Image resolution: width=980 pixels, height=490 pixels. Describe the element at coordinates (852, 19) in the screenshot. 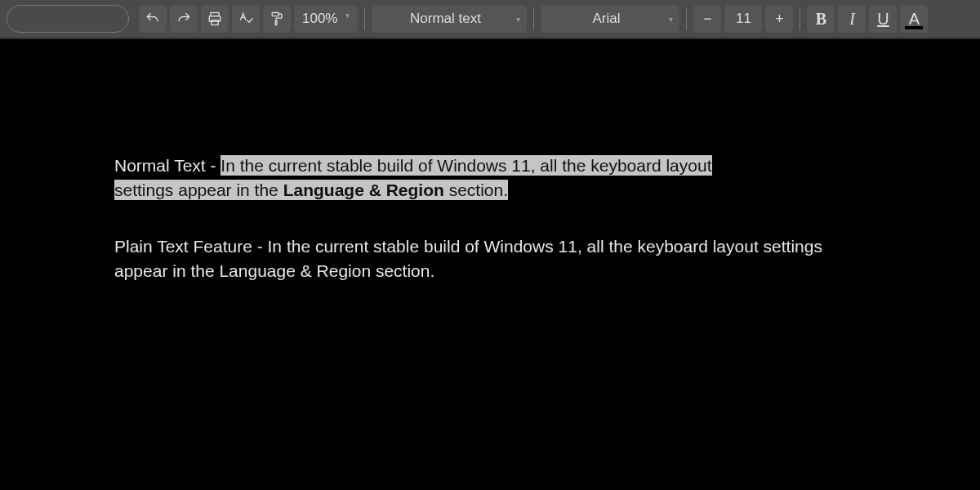

I see `italic-button: I` at that location.